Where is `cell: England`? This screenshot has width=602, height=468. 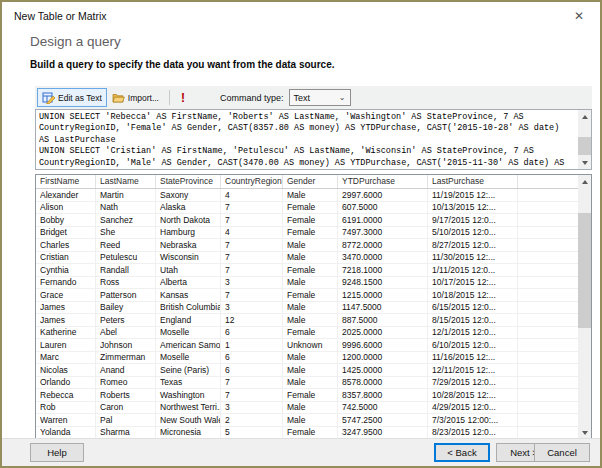
cell: England is located at coordinates (188, 320).